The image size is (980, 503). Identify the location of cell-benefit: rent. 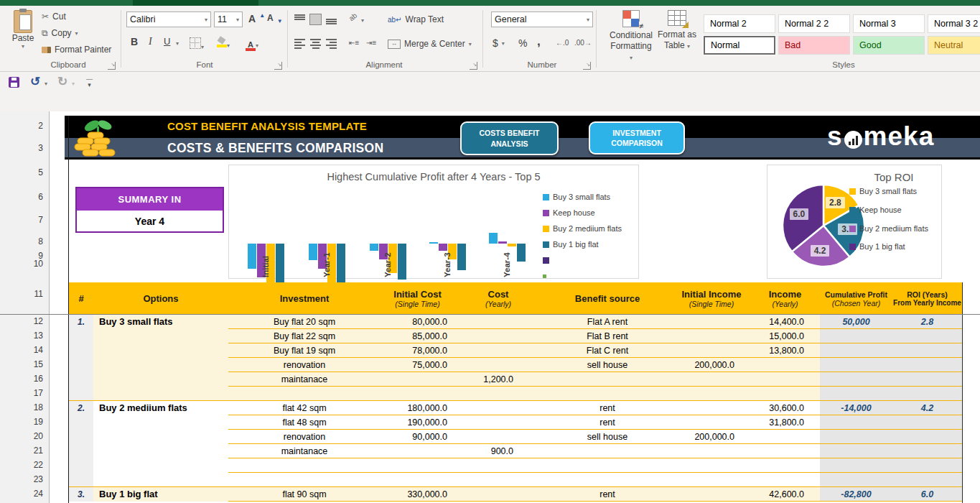
(607, 408).